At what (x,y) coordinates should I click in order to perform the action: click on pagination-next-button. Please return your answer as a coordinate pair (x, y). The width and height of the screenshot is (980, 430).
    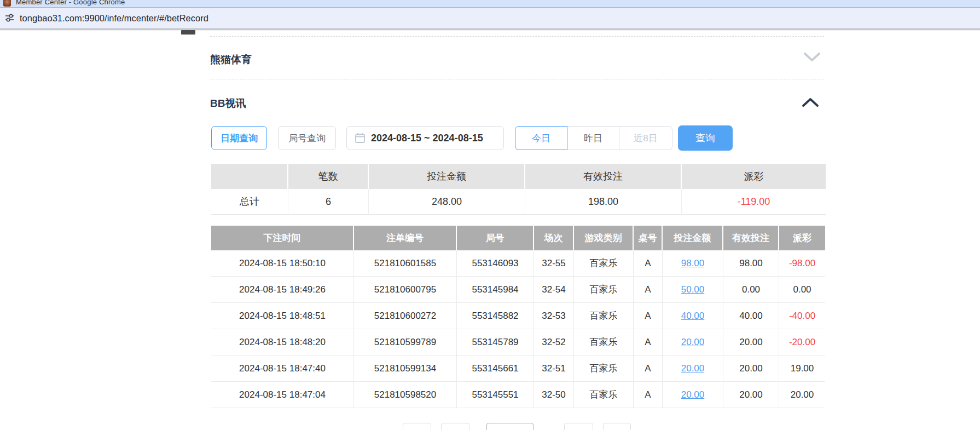
    Looking at the image, I should click on (579, 426).